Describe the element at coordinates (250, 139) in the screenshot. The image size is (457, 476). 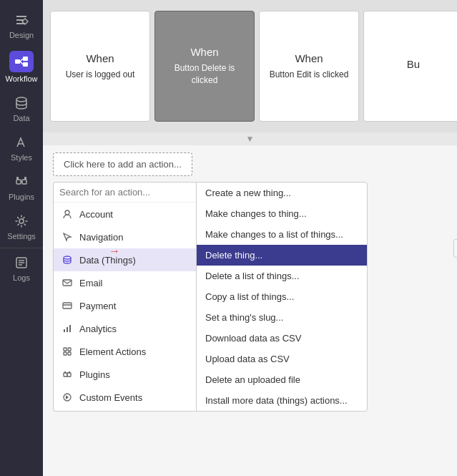
I see `down-arrow` at that location.